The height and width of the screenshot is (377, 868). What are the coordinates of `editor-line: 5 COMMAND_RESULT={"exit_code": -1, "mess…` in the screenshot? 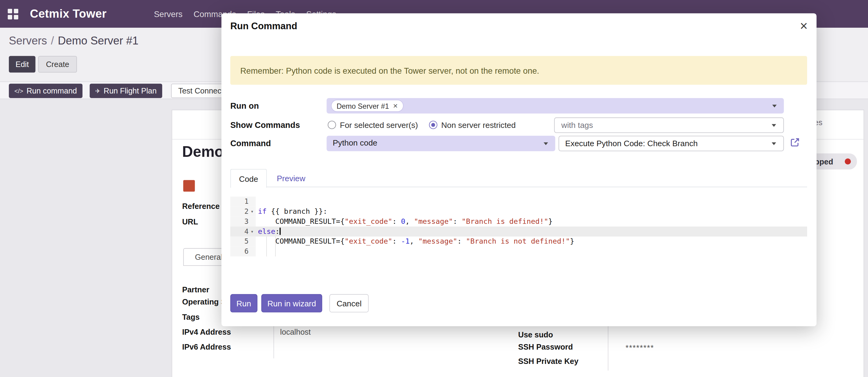 It's located at (519, 241).